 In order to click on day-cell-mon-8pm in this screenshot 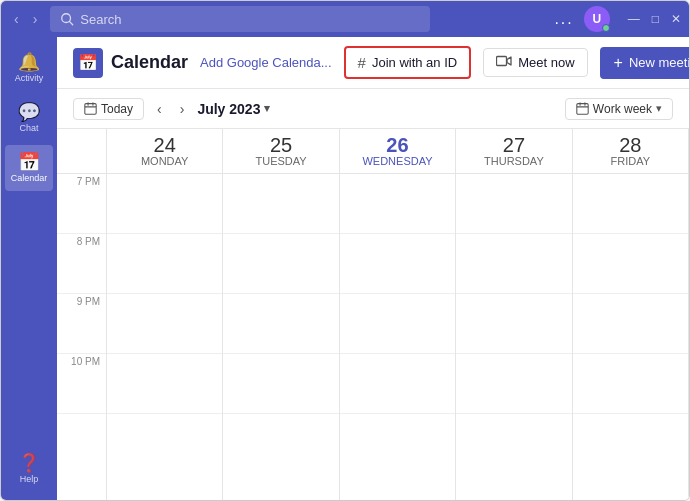, I will do `click(164, 264)`.